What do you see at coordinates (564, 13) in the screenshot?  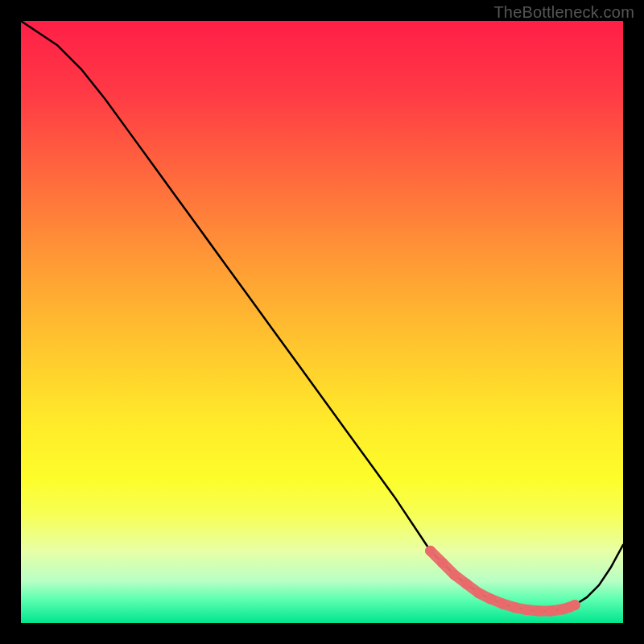 I see `watermark-text: TheBottleneck.com` at bounding box center [564, 13].